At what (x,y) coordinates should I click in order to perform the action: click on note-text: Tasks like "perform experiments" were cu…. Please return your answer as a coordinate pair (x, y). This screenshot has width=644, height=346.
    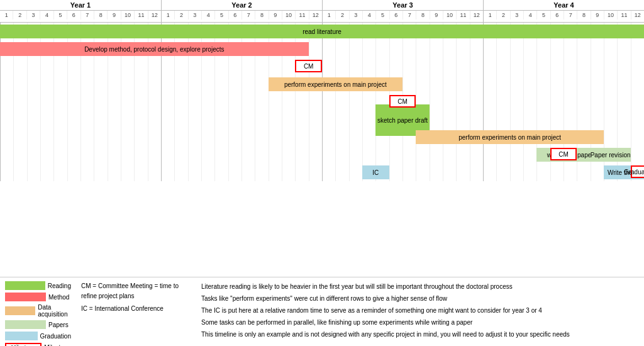
    Looking at the image, I should click on (420, 298).